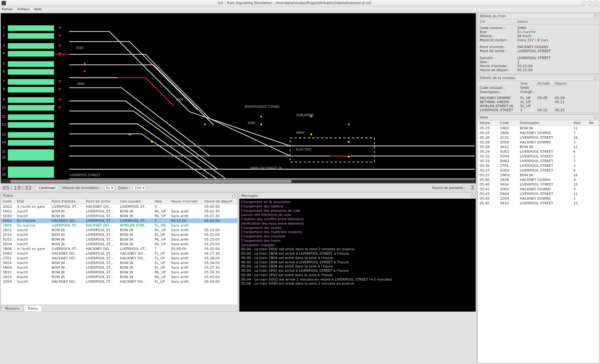 The width and height of the screenshot is (600, 364). I want to click on station-row: 05:455B10LIVERPOOL STREET13, so click(538, 203).